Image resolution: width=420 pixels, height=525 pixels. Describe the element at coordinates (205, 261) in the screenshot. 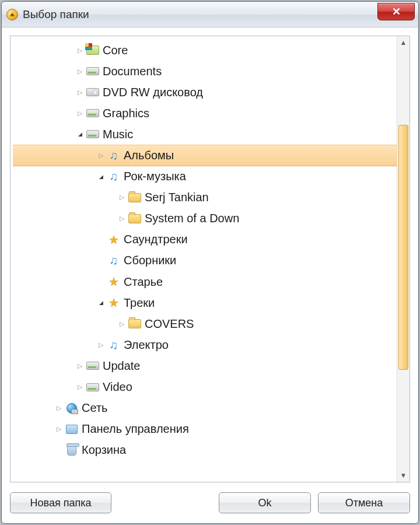

I see `tree-item: ♫Сборники` at that location.